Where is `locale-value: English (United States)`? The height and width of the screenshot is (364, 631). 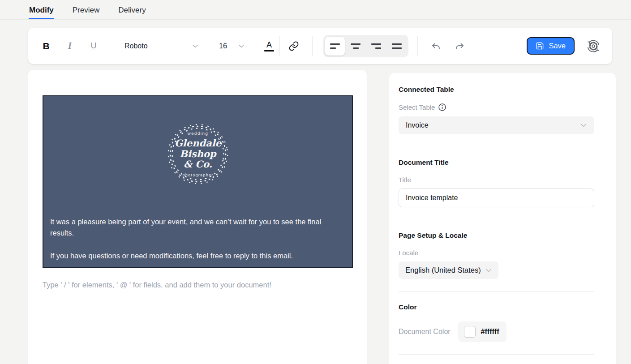 locale-value: English (United States) is located at coordinates (443, 270).